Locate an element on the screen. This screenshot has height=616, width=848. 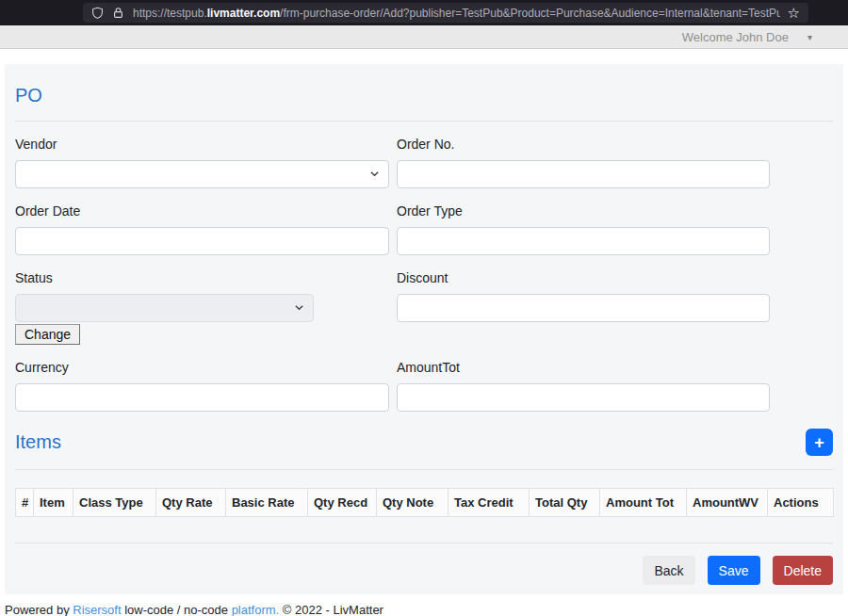
amount-tot-input is located at coordinates (583, 397).